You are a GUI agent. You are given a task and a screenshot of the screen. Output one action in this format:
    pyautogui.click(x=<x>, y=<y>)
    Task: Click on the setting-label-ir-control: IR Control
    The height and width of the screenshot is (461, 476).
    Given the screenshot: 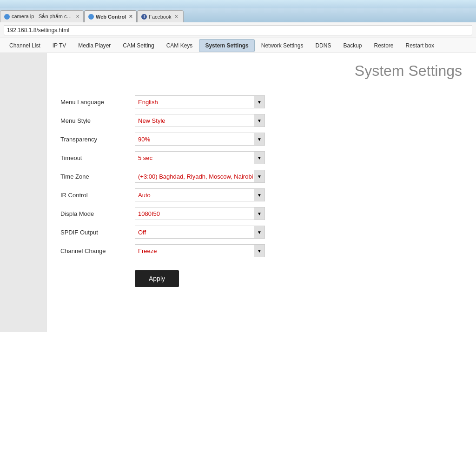 What is the action you would take?
    pyautogui.click(x=98, y=195)
    